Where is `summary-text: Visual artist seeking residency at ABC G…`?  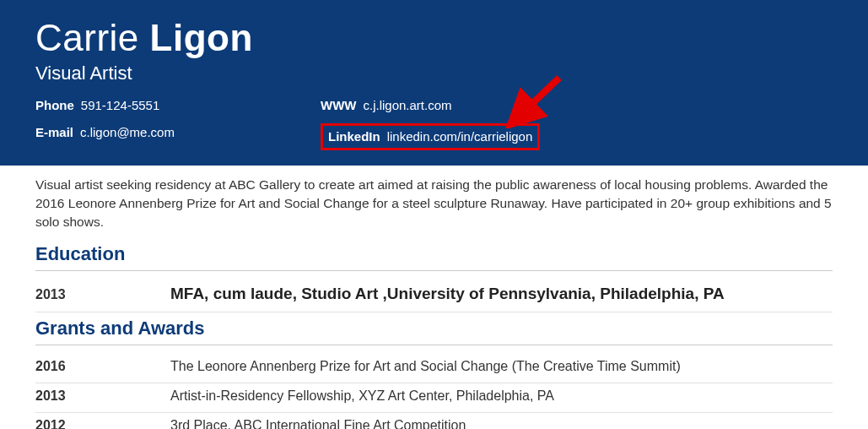
summary-text: Visual artist seeking residency at ABC G… is located at coordinates (434, 204).